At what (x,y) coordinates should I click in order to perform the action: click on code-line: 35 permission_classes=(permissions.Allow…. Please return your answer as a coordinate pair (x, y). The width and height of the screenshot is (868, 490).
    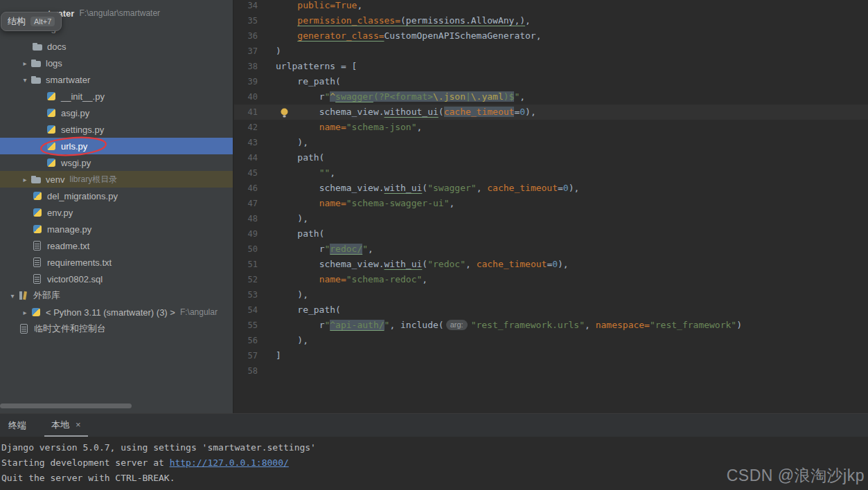
    Looking at the image, I should click on (551, 21).